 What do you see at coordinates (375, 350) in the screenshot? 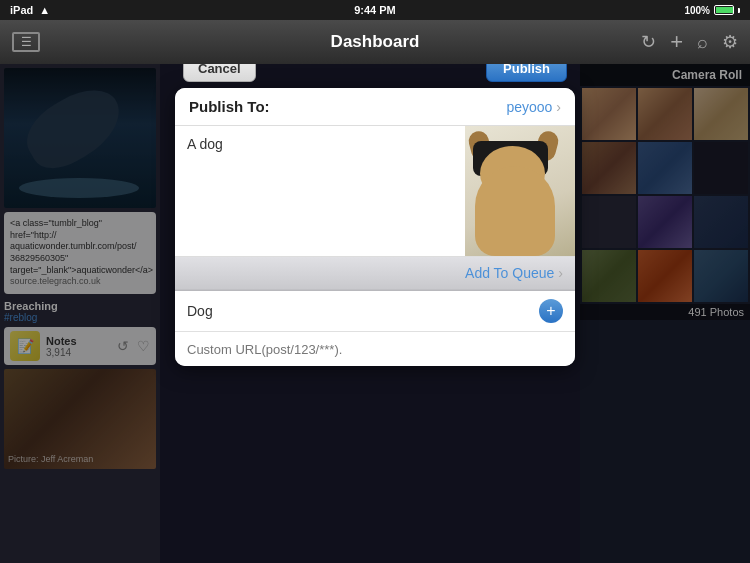
I see `custom-url-input` at bounding box center [375, 350].